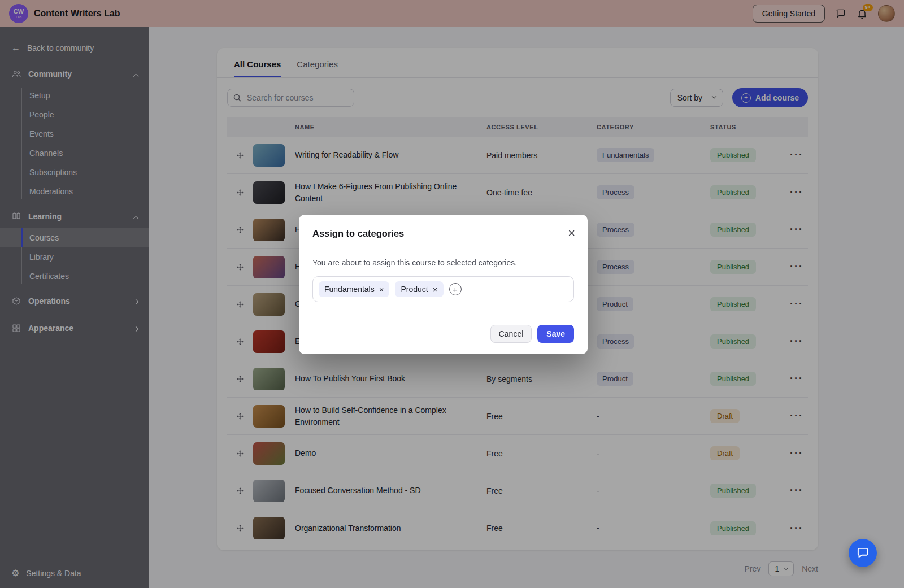  What do you see at coordinates (414, 289) in the screenshot?
I see `chip-label: Product` at bounding box center [414, 289].